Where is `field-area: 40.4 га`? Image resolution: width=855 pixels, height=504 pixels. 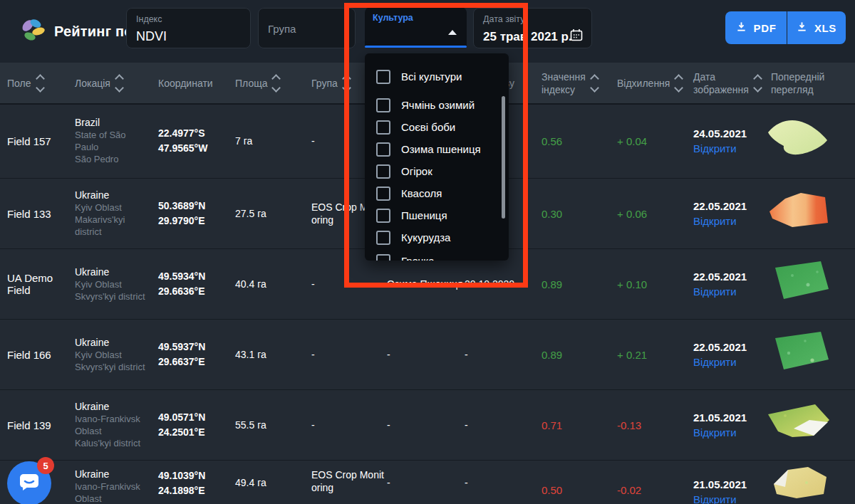 field-area: 40.4 га is located at coordinates (264, 284).